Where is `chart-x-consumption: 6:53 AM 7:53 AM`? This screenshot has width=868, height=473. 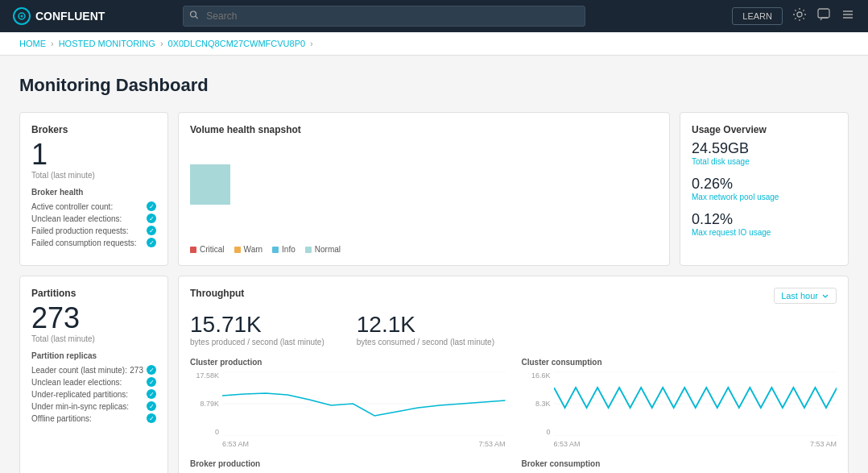 chart-x-consumption: 6:53 AM 7:53 AM is located at coordinates (696, 444).